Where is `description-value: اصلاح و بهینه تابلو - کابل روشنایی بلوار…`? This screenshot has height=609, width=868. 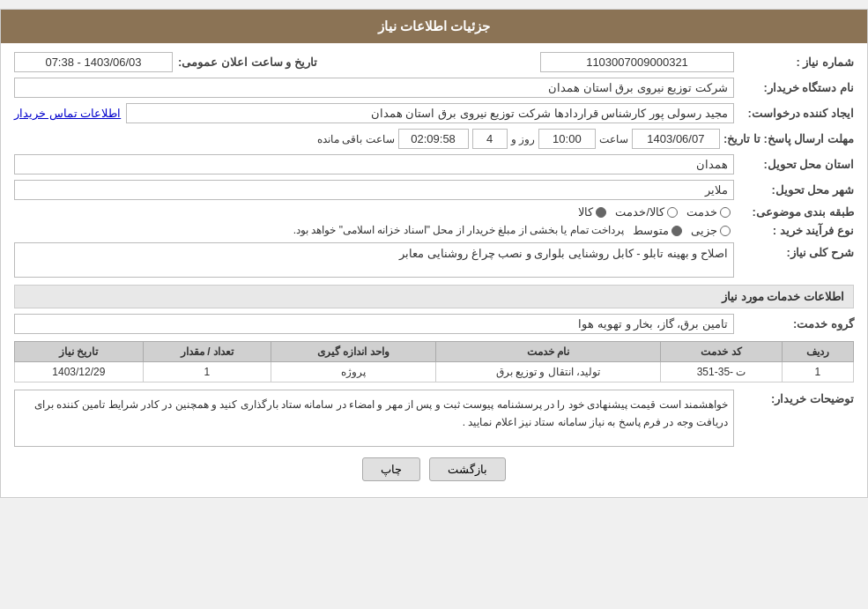 description-value: اصلاح و بهینه تابلو - کابل روشنایی بلوار… is located at coordinates (374, 260).